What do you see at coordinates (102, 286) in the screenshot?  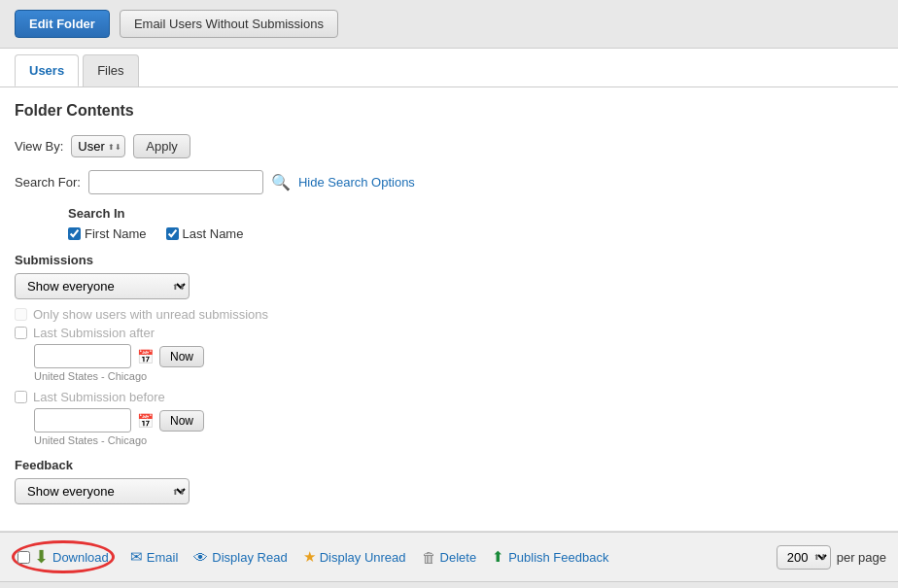 I see `show-everyone-select-wrapper: Show everyone` at bounding box center [102, 286].